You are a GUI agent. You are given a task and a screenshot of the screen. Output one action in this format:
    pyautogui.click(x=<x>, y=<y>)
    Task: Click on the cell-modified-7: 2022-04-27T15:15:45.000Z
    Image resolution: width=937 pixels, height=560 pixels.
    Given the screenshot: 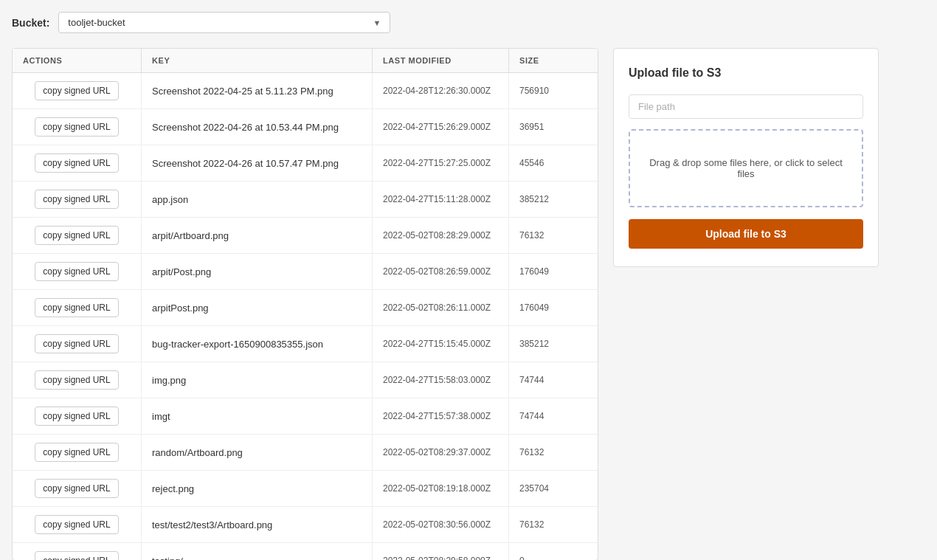 What is the action you would take?
    pyautogui.click(x=441, y=344)
    